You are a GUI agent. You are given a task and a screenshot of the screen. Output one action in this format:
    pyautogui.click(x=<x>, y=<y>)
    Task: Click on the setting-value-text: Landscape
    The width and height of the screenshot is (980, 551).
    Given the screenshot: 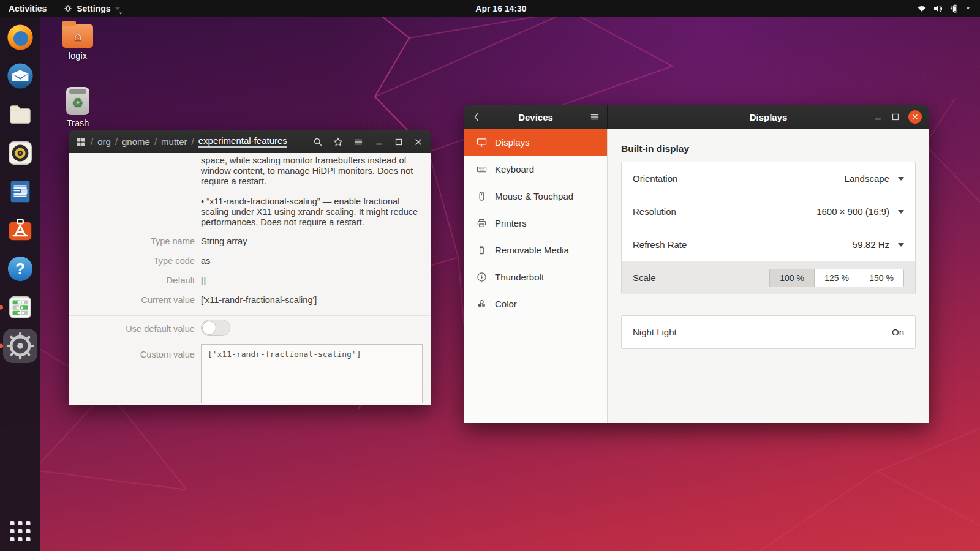 What is the action you would take?
    pyautogui.click(x=867, y=179)
    